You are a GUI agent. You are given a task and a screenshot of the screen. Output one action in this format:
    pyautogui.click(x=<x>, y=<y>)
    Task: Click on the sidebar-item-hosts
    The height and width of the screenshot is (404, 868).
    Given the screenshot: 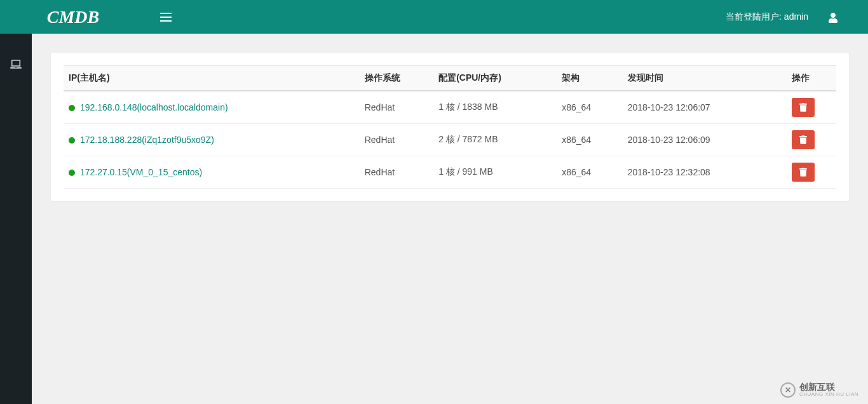 What is the action you would take?
    pyautogui.click(x=16, y=64)
    